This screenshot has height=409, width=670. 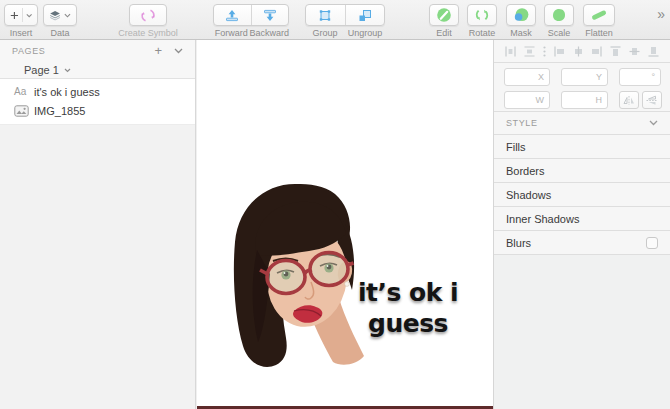 I want to click on width-field: W, so click(x=527, y=100).